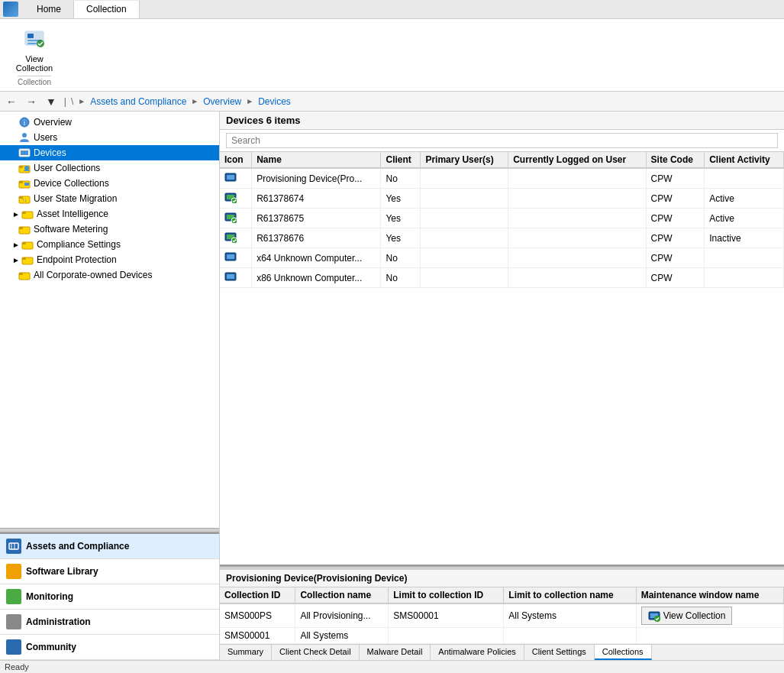 The height and width of the screenshot is (673, 784). I want to click on bottom-tab-collections: Collections, so click(623, 652).